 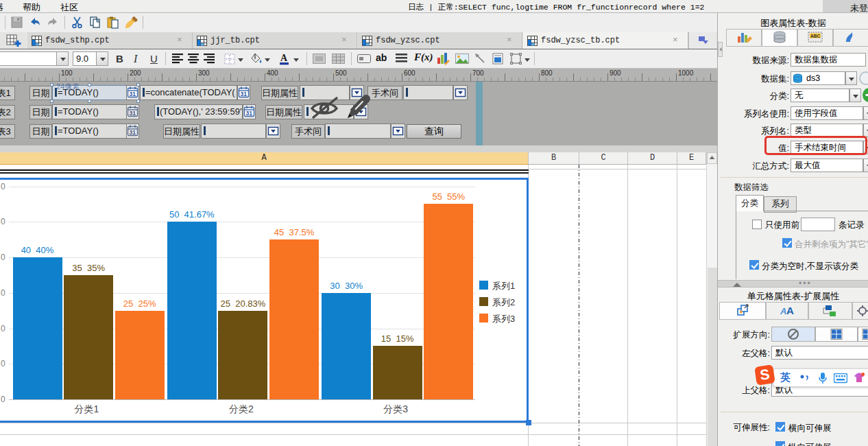 I want to click on tab-chart-special, so click(x=850, y=38).